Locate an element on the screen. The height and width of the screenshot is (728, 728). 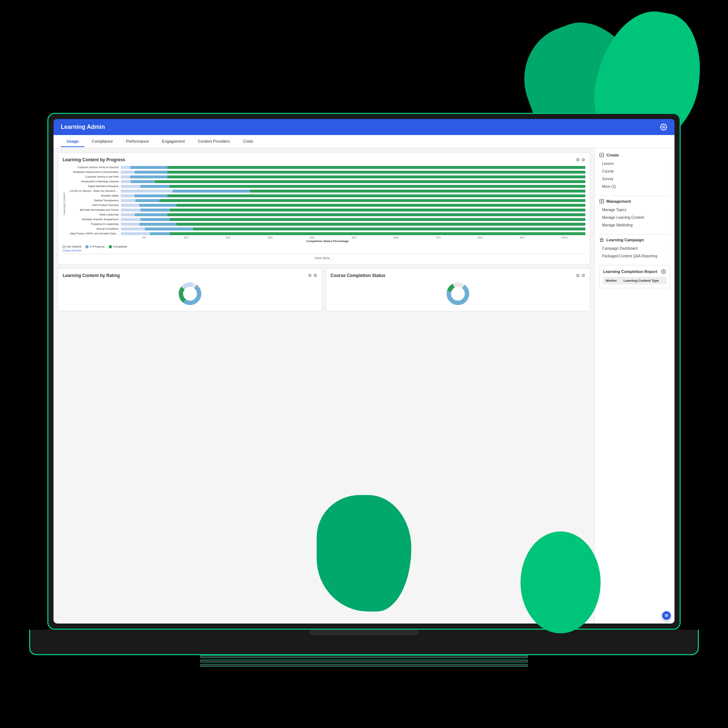
x-axis: 0% 10% 20% 30% 40% 50% 60% 70% 80% 90% is located at coordinates (354, 237).